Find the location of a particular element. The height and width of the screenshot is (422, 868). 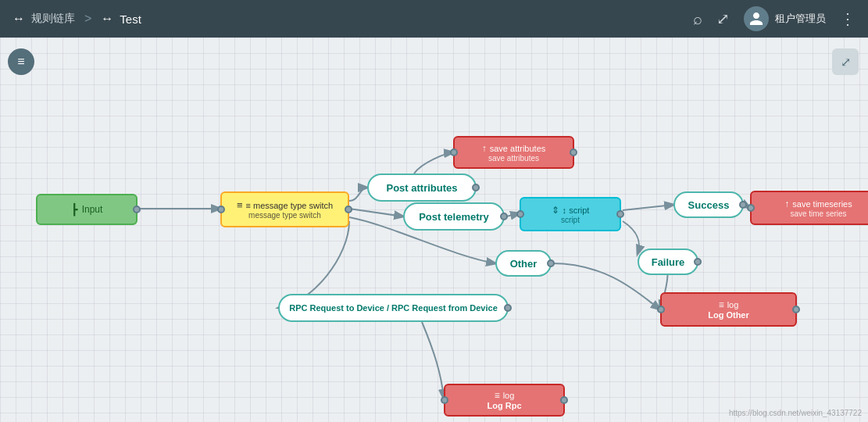

log-other-line1: ≡ log is located at coordinates (729, 305).